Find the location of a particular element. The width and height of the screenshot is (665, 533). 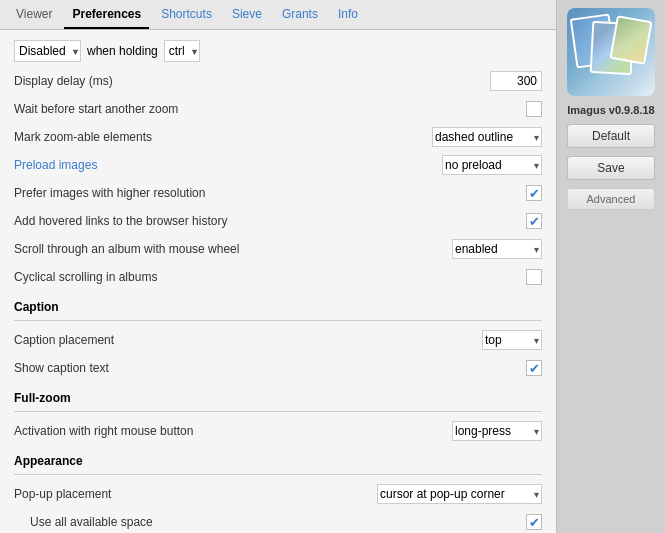

wait-before-row: Wait before start another zoom is located at coordinates (278, 109).